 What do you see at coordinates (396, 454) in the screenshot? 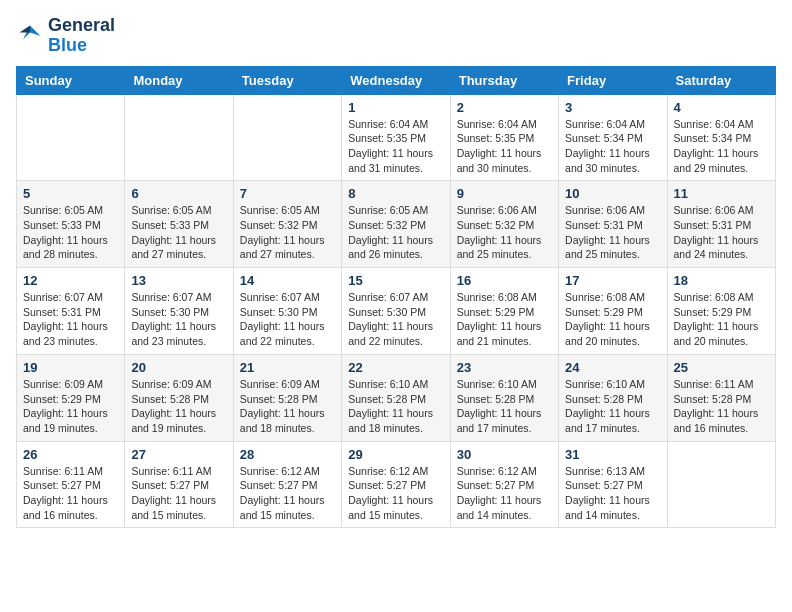
I see `day-number: 29` at bounding box center [396, 454].